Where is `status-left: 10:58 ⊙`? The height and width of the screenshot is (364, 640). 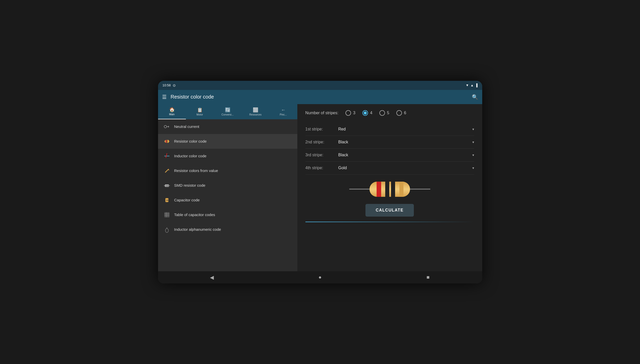
status-left: 10:58 ⊙ is located at coordinates (169, 85).